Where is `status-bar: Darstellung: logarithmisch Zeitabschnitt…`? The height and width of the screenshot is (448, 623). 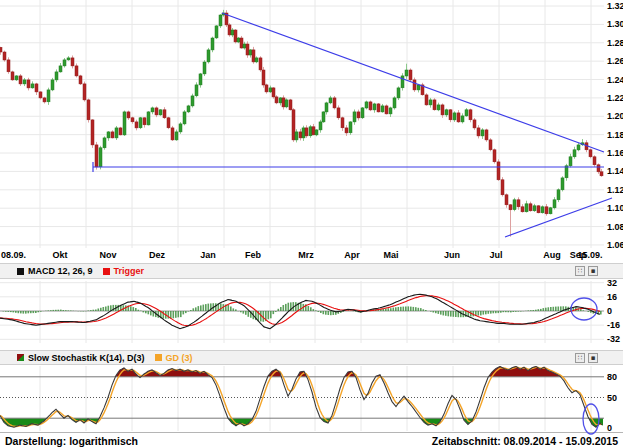 status-bar: Darstellung: logarithmisch Zeitabschnitt… is located at coordinates (312, 440).